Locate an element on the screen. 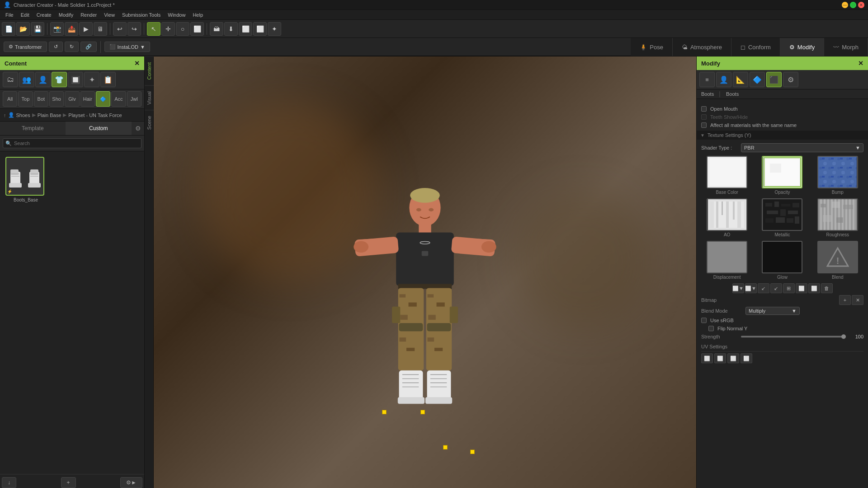  close-button: ✕ is located at coordinates (861, 5).